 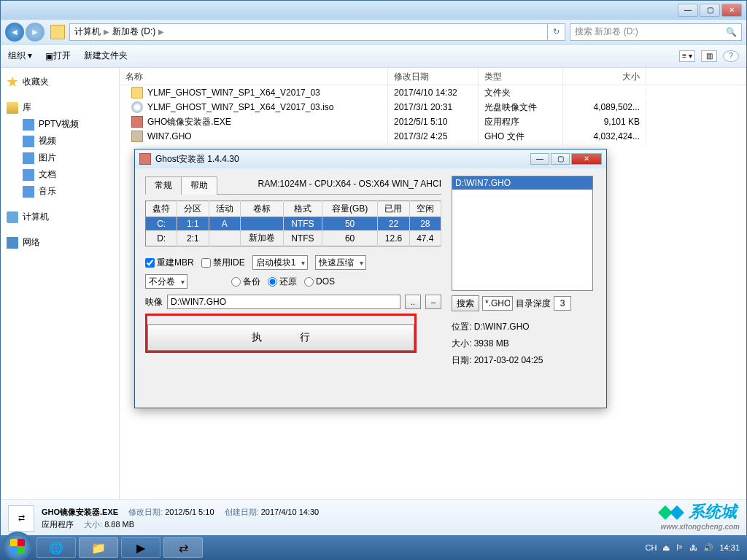 What do you see at coordinates (731, 56) in the screenshot?
I see `help-button: ?` at bounding box center [731, 56].